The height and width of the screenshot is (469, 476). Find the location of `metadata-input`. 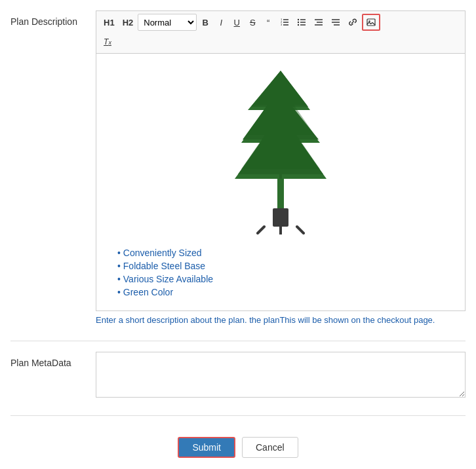

metadata-input is located at coordinates (281, 375).